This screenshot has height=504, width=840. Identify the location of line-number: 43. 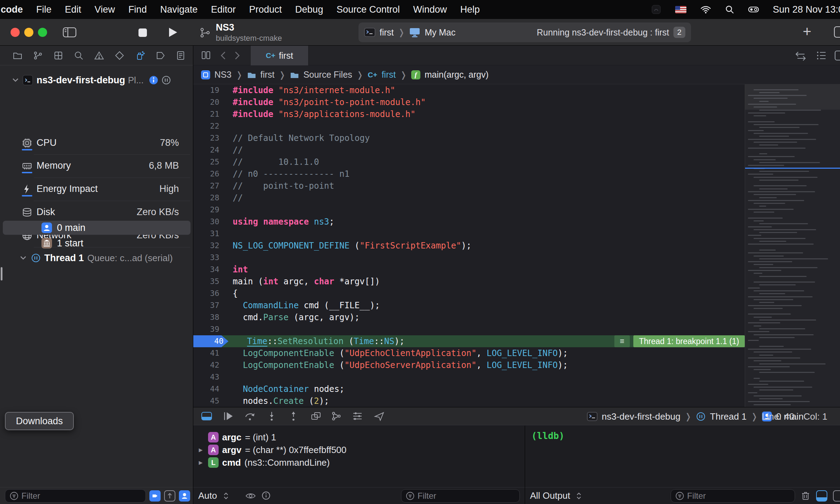
(209, 377).